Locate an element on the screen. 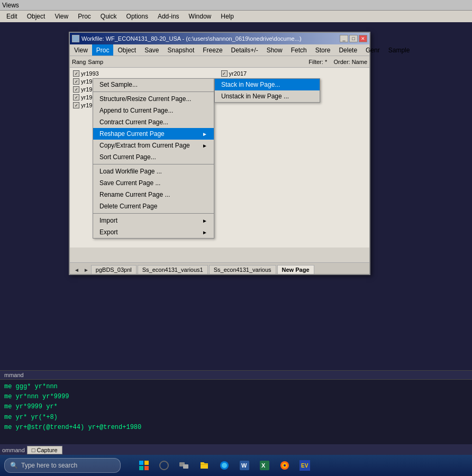 This screenshot has width=472, height=476. submenu-arrow-import: ► is located at coordinates (205, 221).